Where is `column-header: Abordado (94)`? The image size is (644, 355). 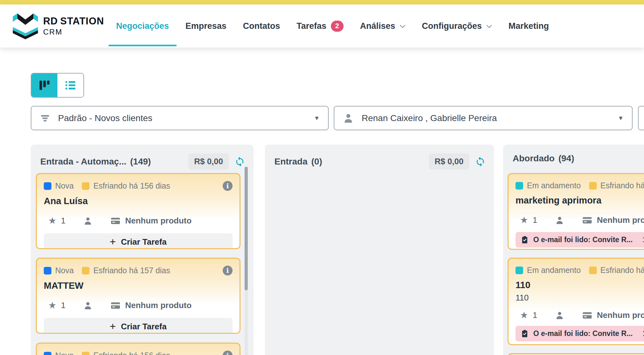 column-header: Abordado (94) is located at coordinates (574, 156).